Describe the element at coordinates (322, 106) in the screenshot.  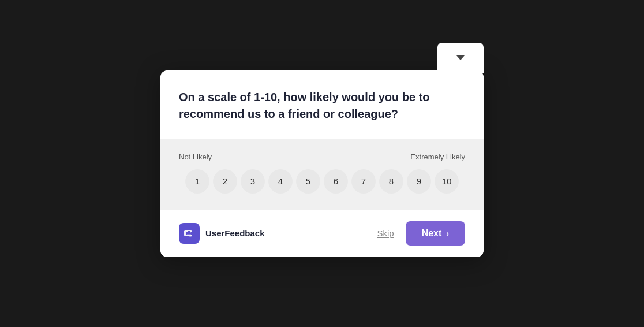
I see `question-text: On a scale of 1-10, how likely would you…` at that location.